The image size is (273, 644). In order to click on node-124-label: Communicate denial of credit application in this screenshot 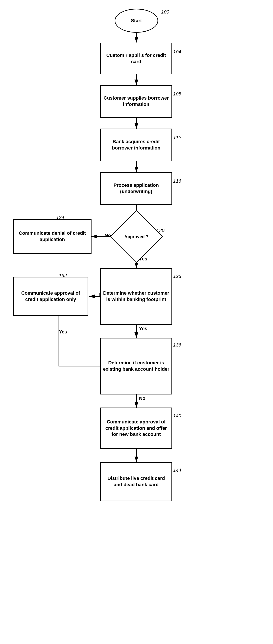, I will do `click(52, 236)`.